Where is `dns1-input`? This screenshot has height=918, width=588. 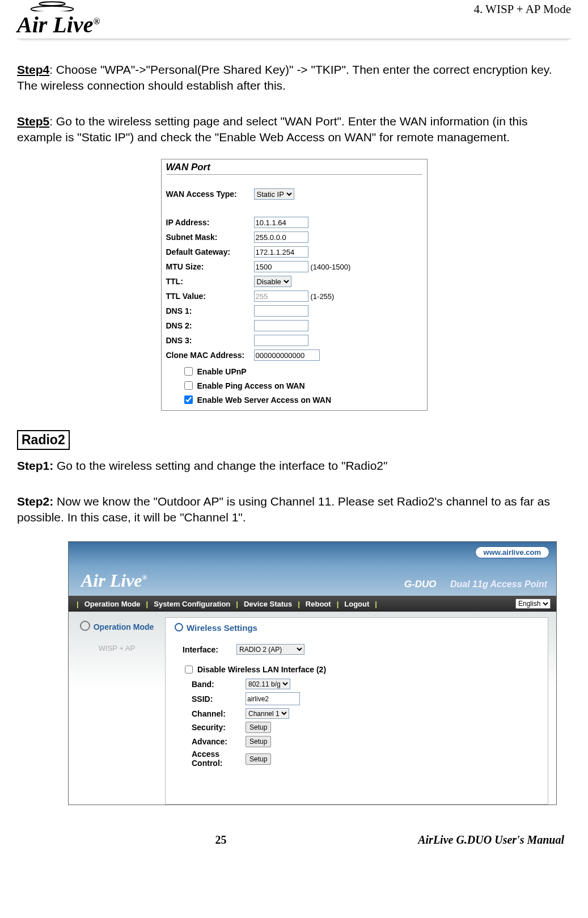 dns1-input is located at coordinates (281, 311).